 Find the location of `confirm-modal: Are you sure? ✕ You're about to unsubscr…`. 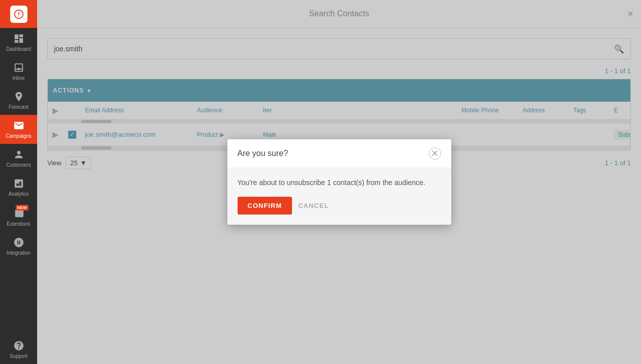

confirm-modal: Are you sure? ✕ You're about to unsubscr… is located at coordinates (339, 182).